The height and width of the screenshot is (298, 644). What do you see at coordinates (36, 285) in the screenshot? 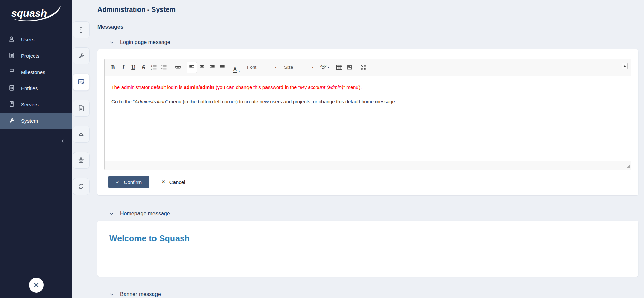
I see `close-admin-button` at bounding box center [36, 285].